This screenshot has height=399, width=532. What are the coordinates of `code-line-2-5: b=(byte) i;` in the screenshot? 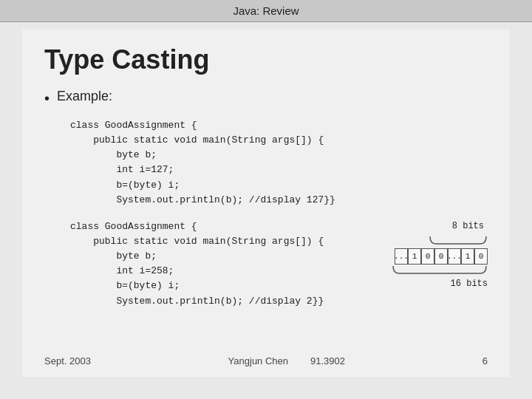 It's located at (198, 286).